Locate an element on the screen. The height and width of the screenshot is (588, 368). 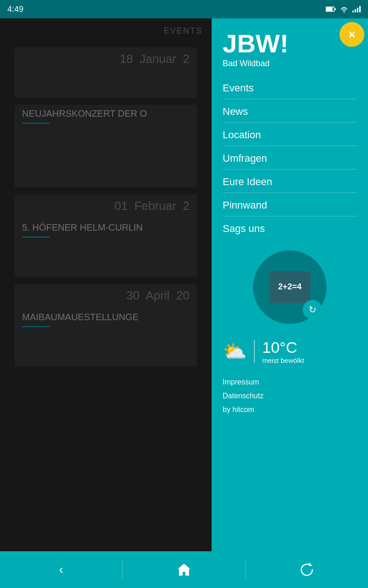
nav-back-button: ‹ is located at coordinates (61, 570).